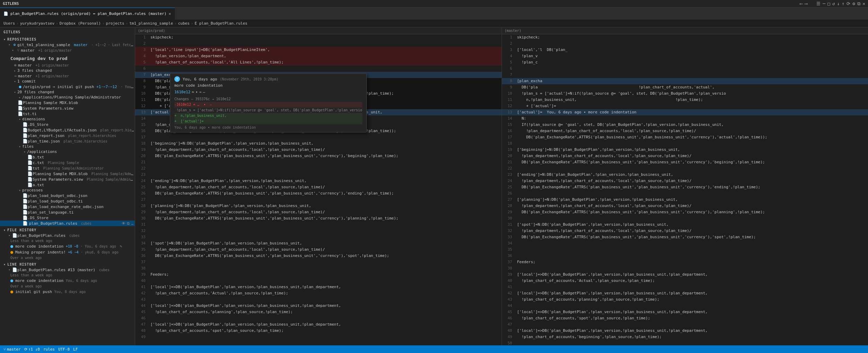  What do you see at coordinates (32, 350) in the screenshot?
I see `sync-status: ⟳ ↑1 ↓0` at bounding box center [32, 350].